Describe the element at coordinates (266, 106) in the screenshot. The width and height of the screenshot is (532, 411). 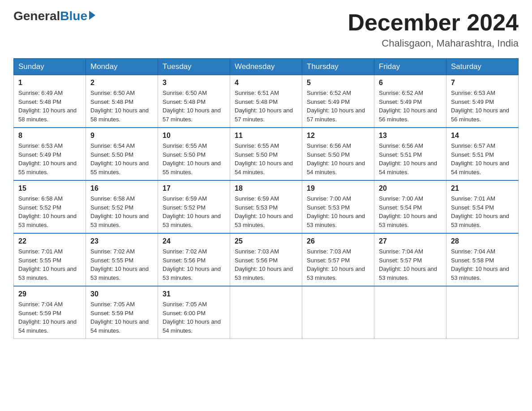
I see `day-info: Sunrise: 6:51 AM Sunset: 5:48 PM Dayligh…` at that location.